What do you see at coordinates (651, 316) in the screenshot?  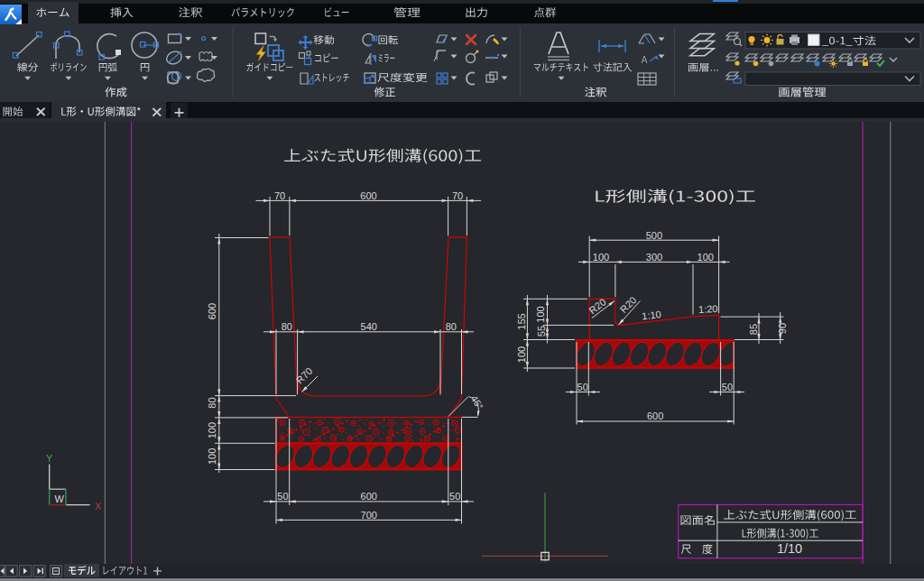 I see `svg-text: 1:10` at bounding box center [651, 316].